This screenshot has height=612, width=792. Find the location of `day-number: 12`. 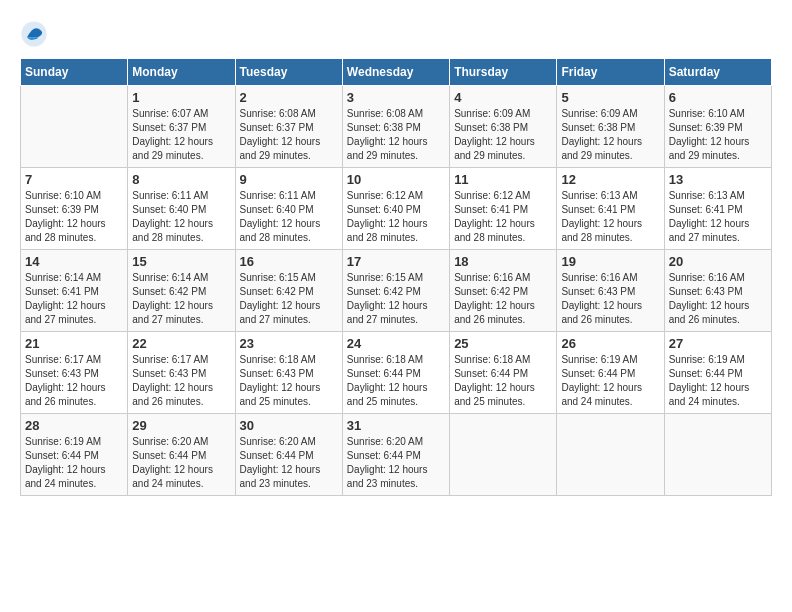

day-number: 12 is located at coordinates (610, 180).